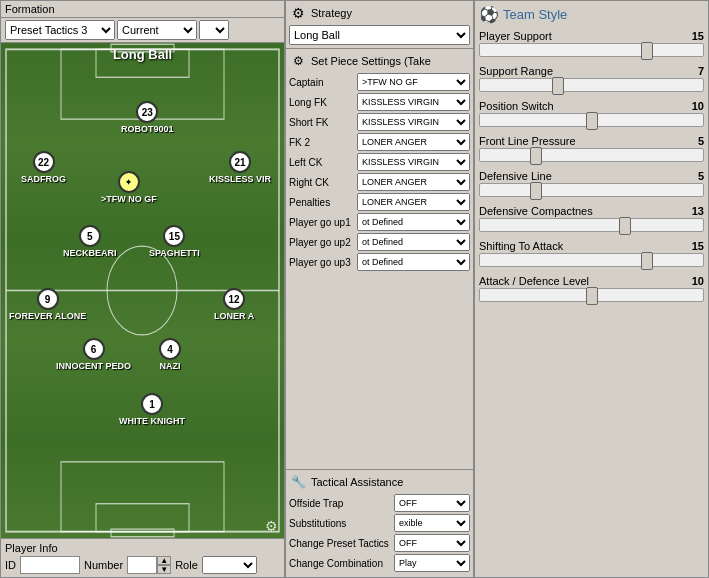  Describe the element at coordinates (414, 242) in the screenshot. I see `up2-select: ot Defined` at that location.